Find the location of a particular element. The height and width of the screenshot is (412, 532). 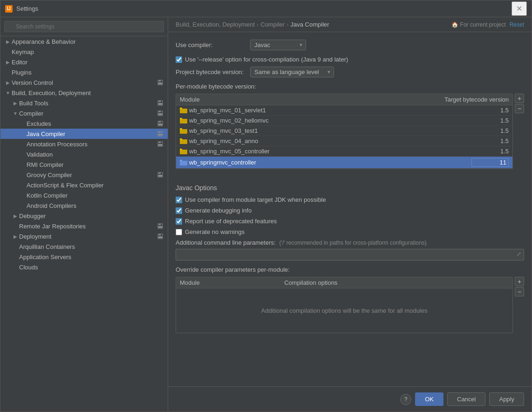

sidebar-item-plugins: Plugins is located at coordinates (84, 72).